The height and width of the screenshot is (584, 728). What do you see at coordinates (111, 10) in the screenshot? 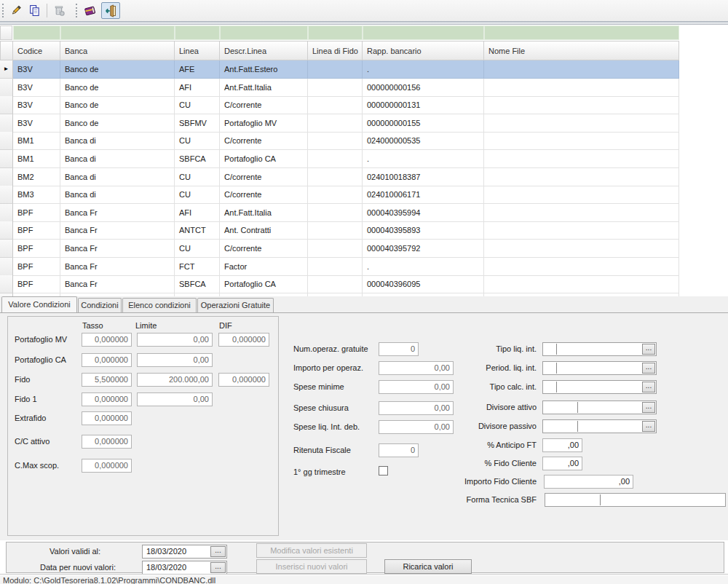
I see `exit-button` at bounding box center [111, 10].